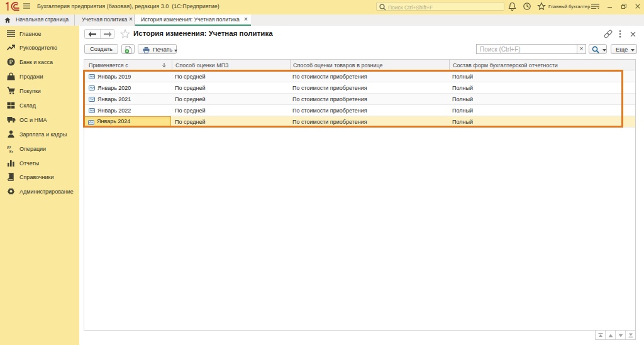  I want to click on svg-text: Дт, so click(9, 147).